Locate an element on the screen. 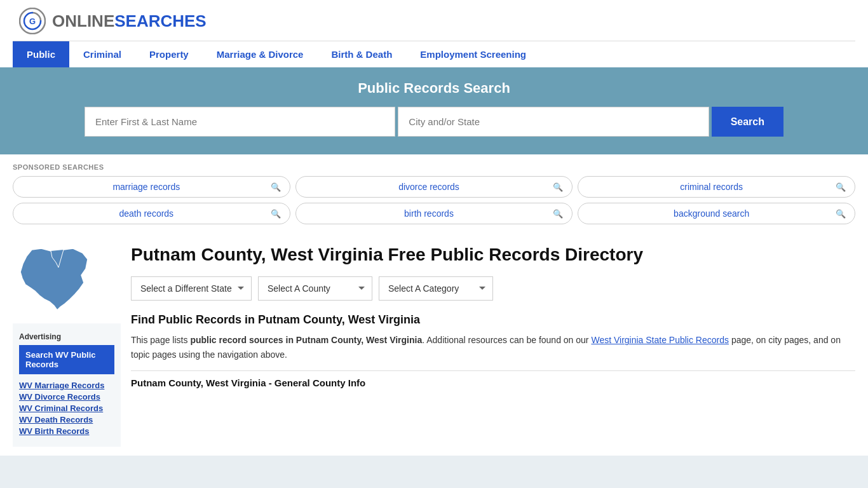 This screenshot has width=868, height=488. nav-item-public: Public is located at coordinates (41, 55).